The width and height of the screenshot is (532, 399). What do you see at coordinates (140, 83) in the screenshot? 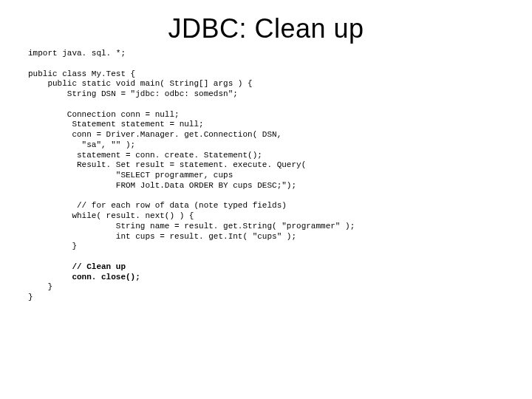
I see `code-line: public static void main( String[] args )…` at bounding box center [140, 83].